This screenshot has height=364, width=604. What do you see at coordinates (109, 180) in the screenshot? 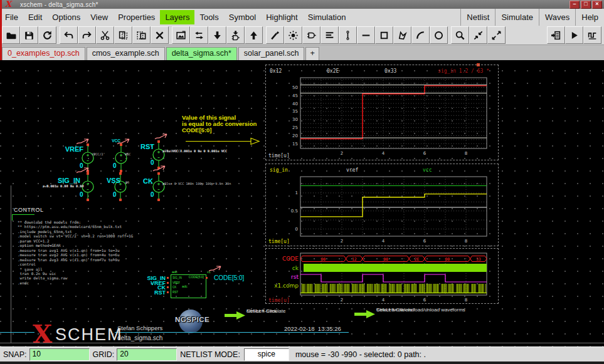
I see `source-vss-label: VSS` at bounding box center [109, 180].